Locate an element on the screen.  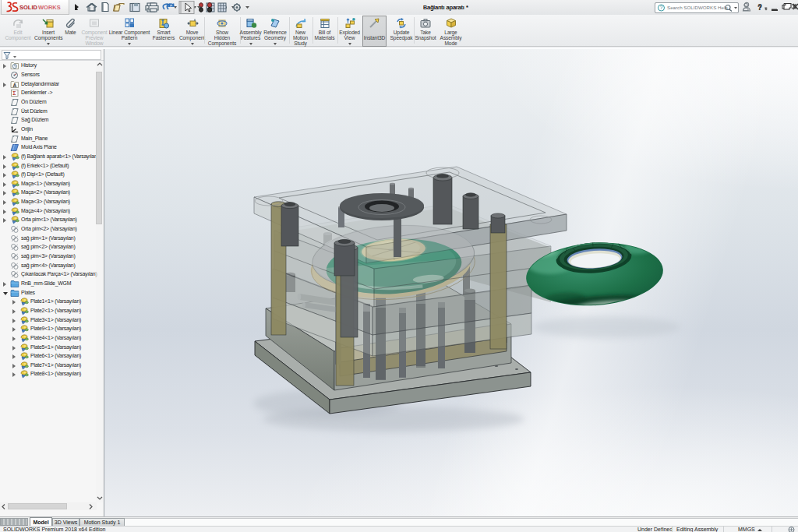
svg-text: Search SOLIDWORKS Help is located at coordinates (697, 8).